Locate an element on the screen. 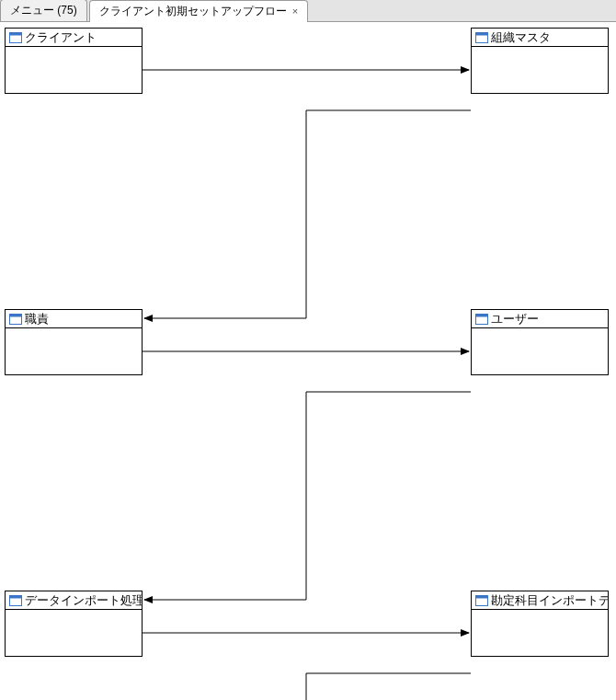 The width and height of the screenshot is (616, 700). close-icon: × is located at coordinates (295, 11).